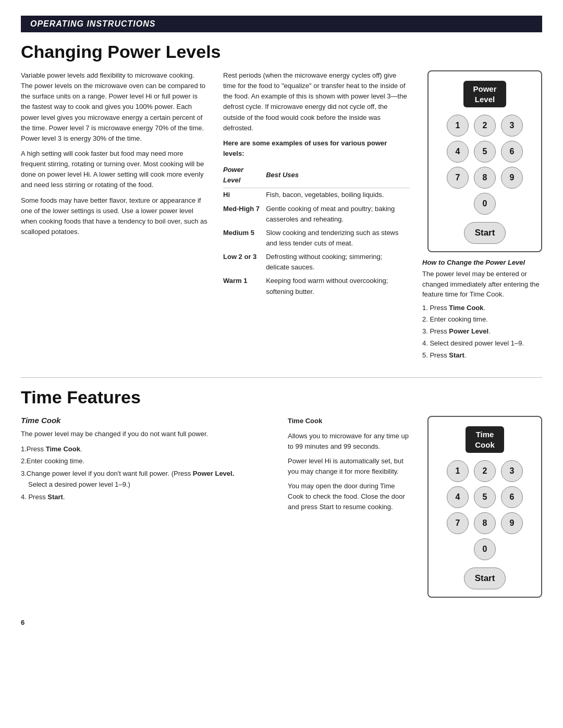 This screenshot has height=728, width=563. What do you see at coordinates (482, 320) in the screenshot?
I see `step-2-enter-time: 2. Enter cooking time.` at bounding box center [482, 320].